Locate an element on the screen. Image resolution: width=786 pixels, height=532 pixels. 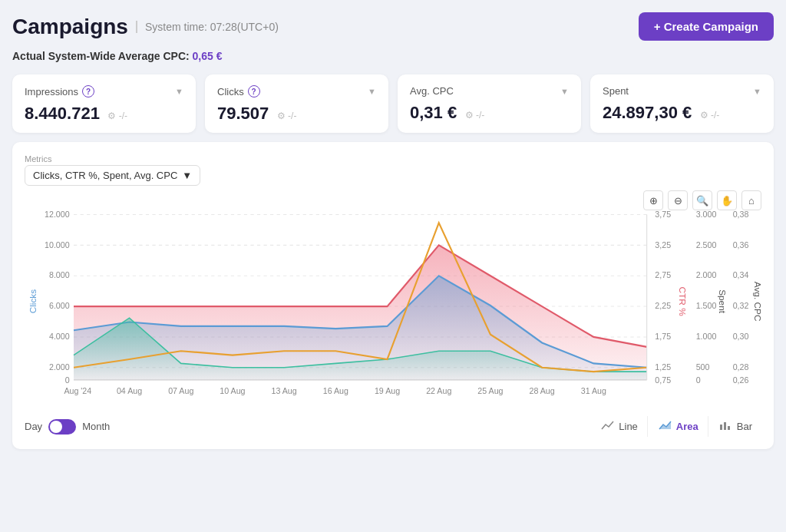
svg-text: 19 Aug is located at coordinates (387, 391).